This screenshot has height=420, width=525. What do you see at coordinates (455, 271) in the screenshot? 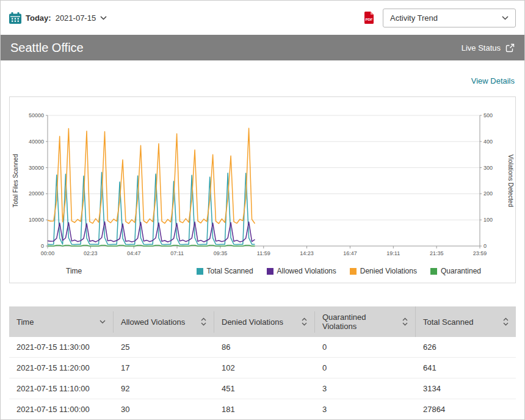
I see `legend-item-quarantined: Quarantined` at bounding box center [455, 271].